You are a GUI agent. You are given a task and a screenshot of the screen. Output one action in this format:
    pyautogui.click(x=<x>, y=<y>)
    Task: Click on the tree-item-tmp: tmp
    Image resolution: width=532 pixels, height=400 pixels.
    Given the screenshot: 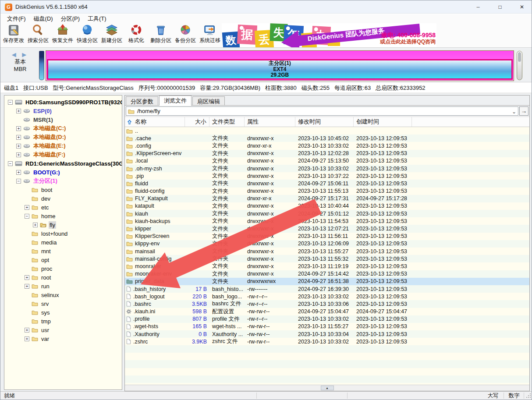 What is the action you would take?
    pyautogui.click(x=63, y=321)
    